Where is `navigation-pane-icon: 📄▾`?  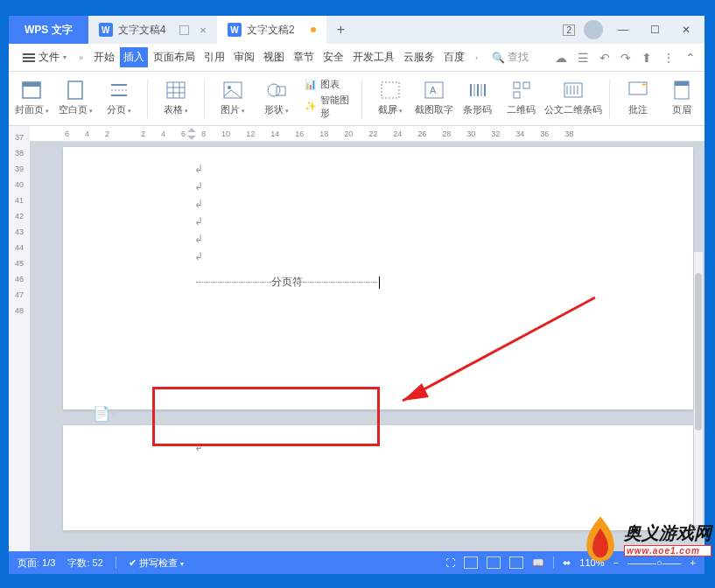
navigation-pane-icon: 📄▾ is located at coordinates (102, 413).